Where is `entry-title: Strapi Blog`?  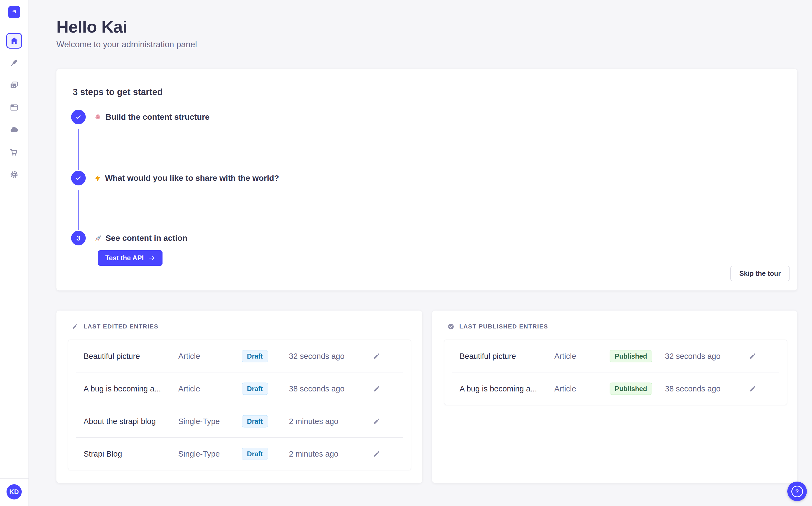 entry-title: Strapi Blog is located at coordinates (103, 454).